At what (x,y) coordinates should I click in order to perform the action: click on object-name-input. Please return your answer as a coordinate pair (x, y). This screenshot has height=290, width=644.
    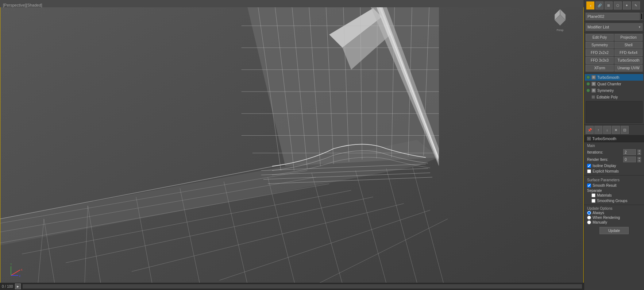
    Looking at the image, I should click on (613, 16).